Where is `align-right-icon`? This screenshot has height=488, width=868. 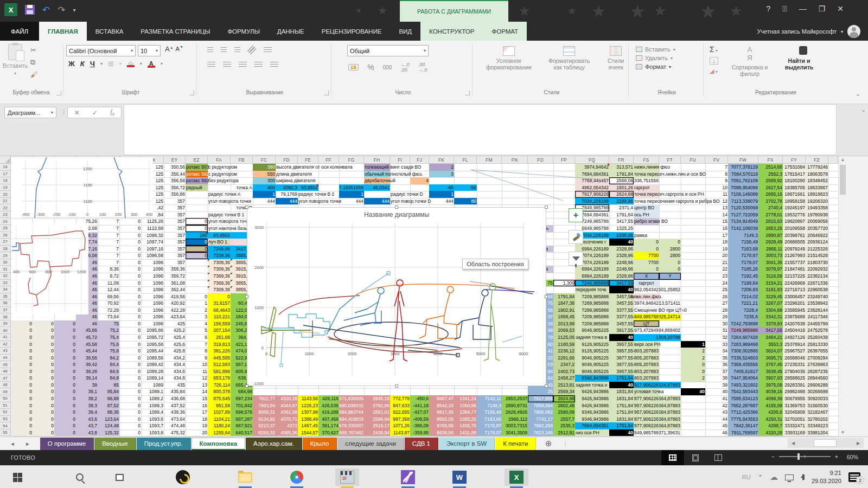 align-right-icon is located at coordinates (243, 65).